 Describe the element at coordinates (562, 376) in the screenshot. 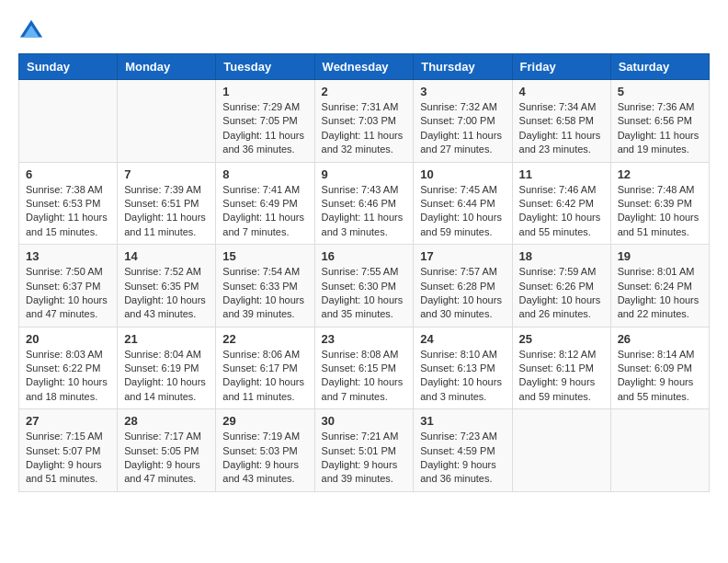

I see `day-info: Sunrise: 8:12 AMSunset: 6:11 PMDaylight:…` at that location.